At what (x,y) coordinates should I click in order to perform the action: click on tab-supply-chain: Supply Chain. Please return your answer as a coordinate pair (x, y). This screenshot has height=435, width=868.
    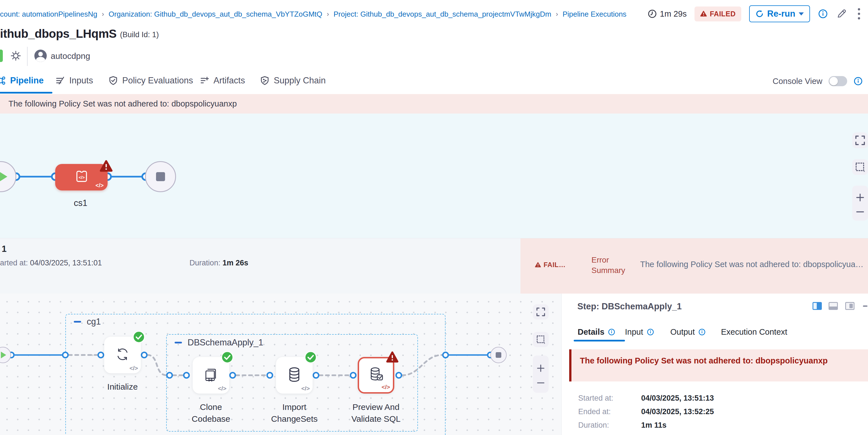
    Looking at the image, I should click on (292, 81).